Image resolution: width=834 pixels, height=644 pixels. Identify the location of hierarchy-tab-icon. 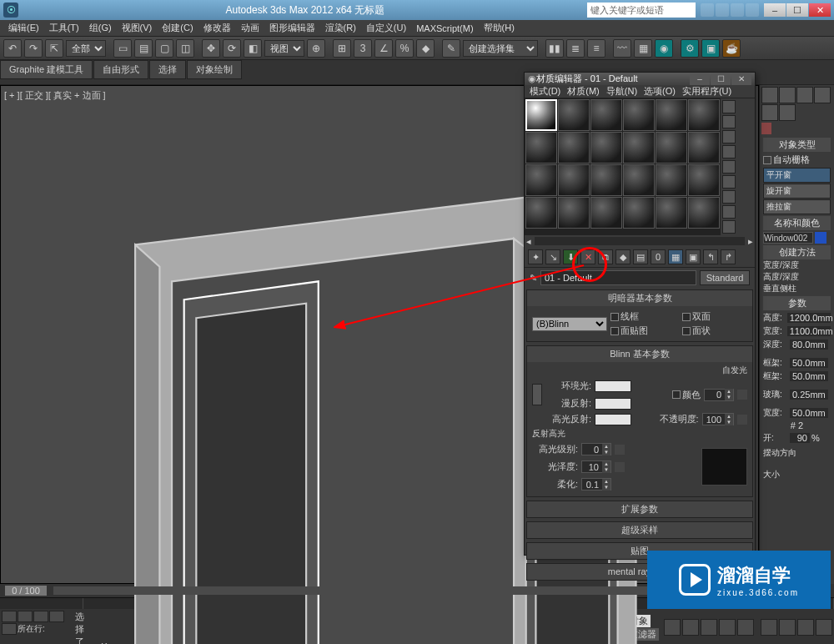
(805, 95).